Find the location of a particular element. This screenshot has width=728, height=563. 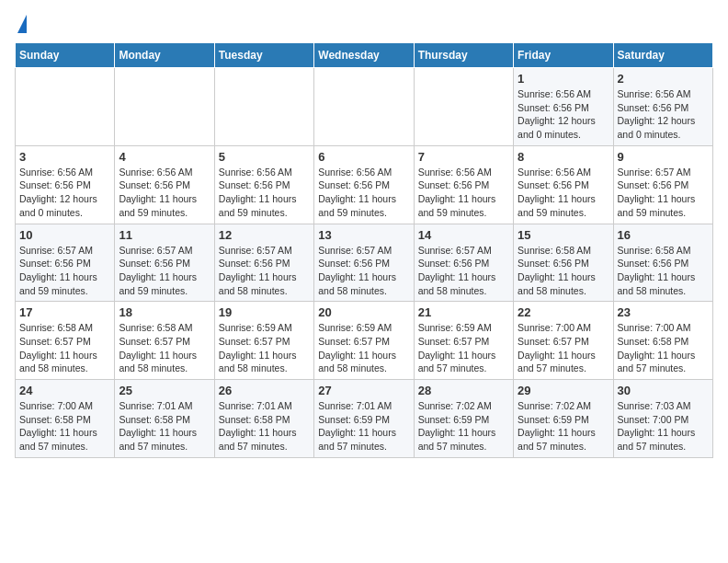

day-number: 24 is located at coordinates (64, 390).